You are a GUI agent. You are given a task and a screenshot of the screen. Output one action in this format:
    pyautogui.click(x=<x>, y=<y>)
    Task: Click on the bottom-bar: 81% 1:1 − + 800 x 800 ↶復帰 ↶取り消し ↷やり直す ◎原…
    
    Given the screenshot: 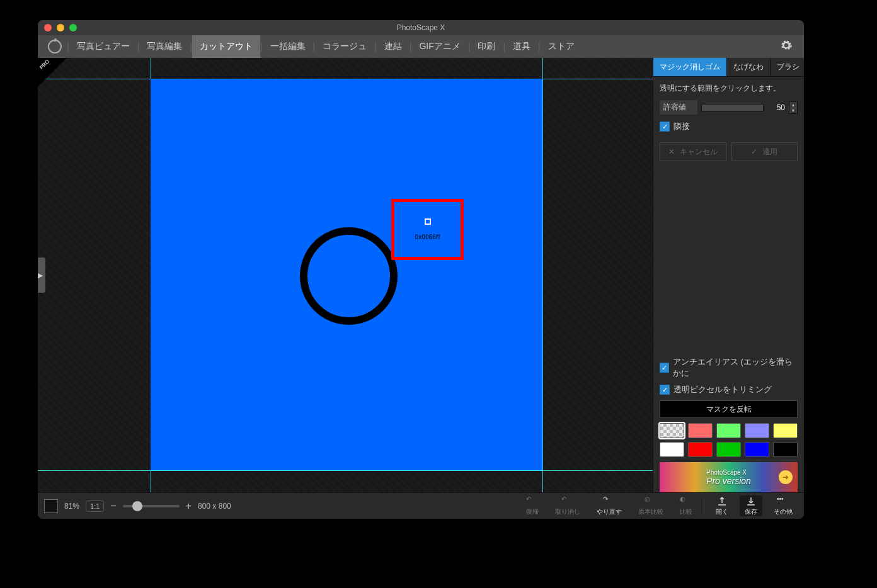 What is the action you would take?
    pyautogui.click(x=421, y=506)
    